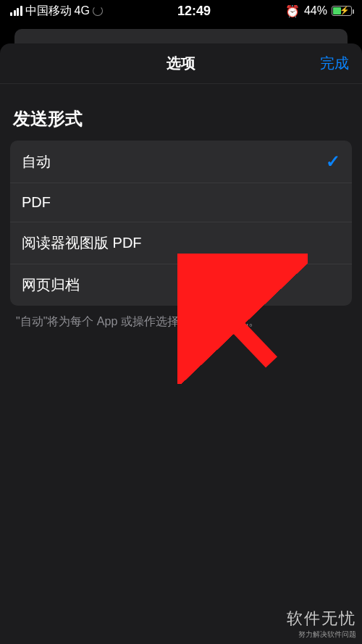 Image resolution: width=362 pixels, height=644 pixels. What do you see at coordinates (181, 162) in the screenshot?
I see `option-auto: 自动 ✓` at bounding box center [181, 162].